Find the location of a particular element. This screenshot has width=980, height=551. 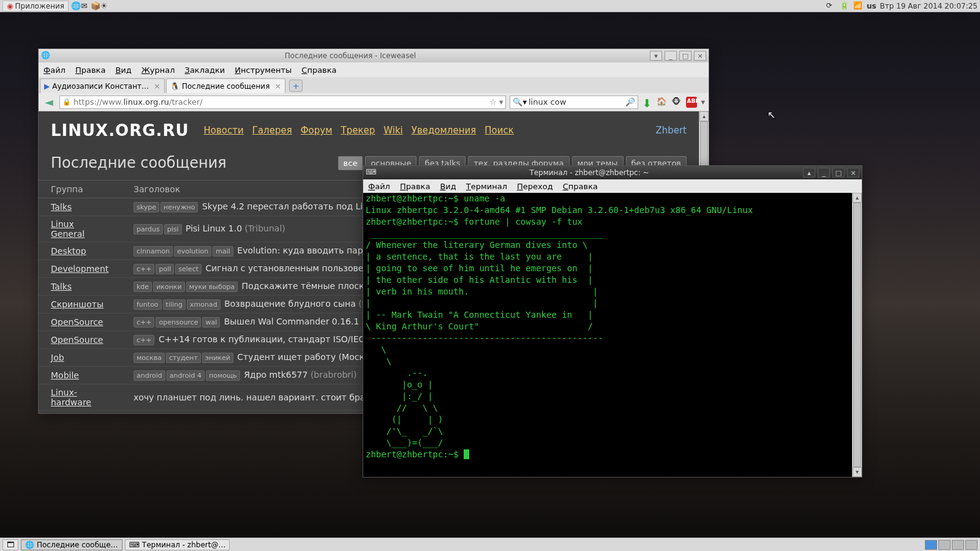

menu-terminal: Терминал is located at coordinates (486, 186).